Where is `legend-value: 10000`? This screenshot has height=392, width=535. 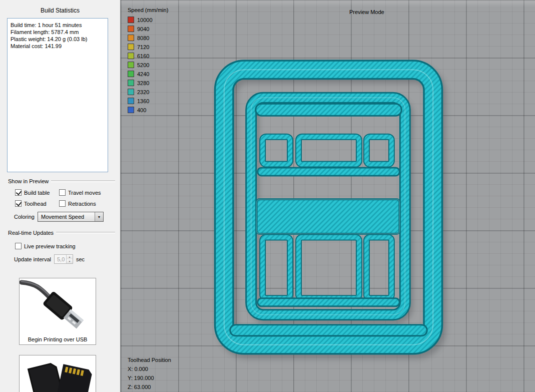
legend-value: 10000 is located at coordinates (145, 20).